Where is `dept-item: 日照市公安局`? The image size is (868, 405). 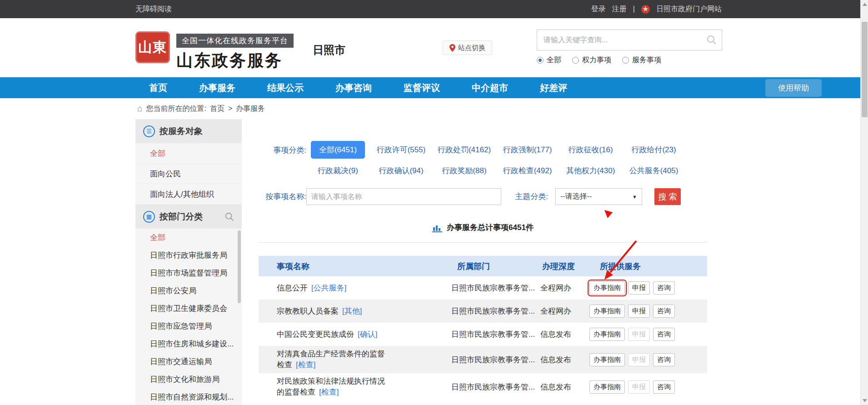
dept-item: 日照市公安局 is located at coordinates (189, 291).